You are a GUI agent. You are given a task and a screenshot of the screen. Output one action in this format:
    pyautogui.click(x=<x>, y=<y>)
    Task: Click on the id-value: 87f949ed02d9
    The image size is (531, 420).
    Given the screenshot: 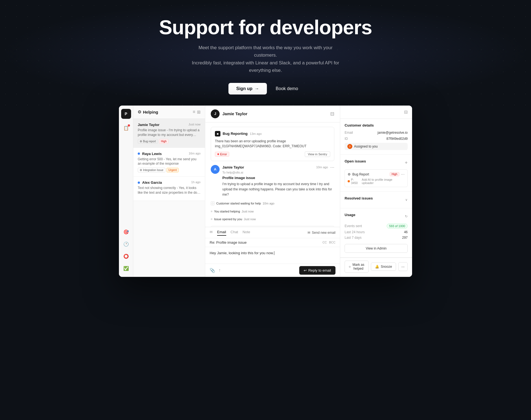 What is the action you would take?
    pyautogui.click(x=397, y=139)
    